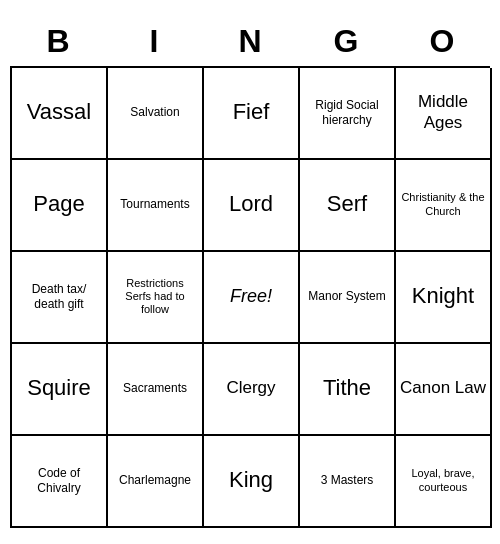 The image size is (500, 544). What do you see at coordinates (155, 297) in the screenshot?
I see `cell-text: Restrictions Serfs had to follow` at bounding box center [155, 297].